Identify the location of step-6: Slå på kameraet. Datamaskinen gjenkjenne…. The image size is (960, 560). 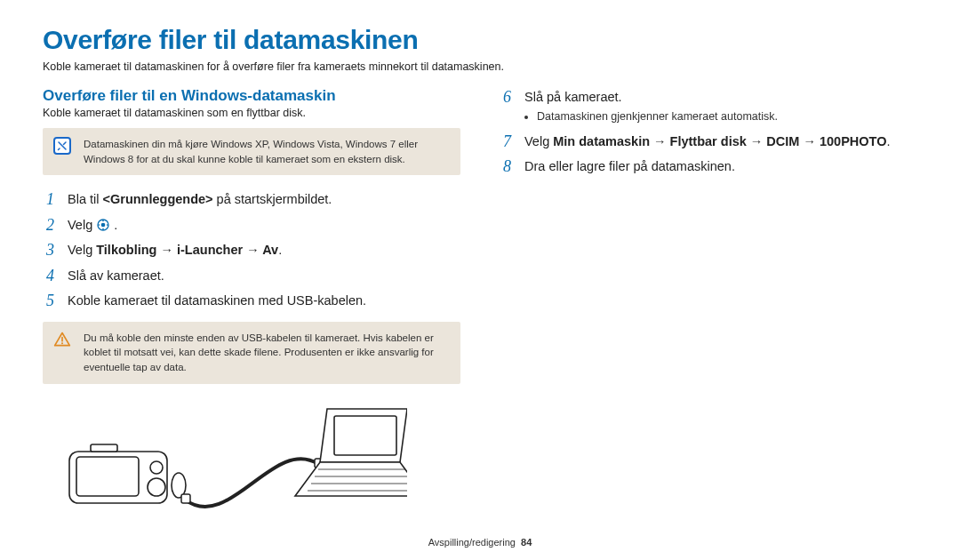
(708, 107).